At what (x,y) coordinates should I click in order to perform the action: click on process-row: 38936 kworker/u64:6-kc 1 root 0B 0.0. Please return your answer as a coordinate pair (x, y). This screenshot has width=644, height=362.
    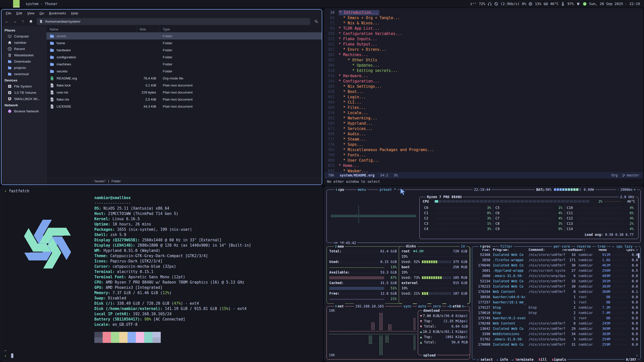
    Looking at the image, I should click on (556, 297).